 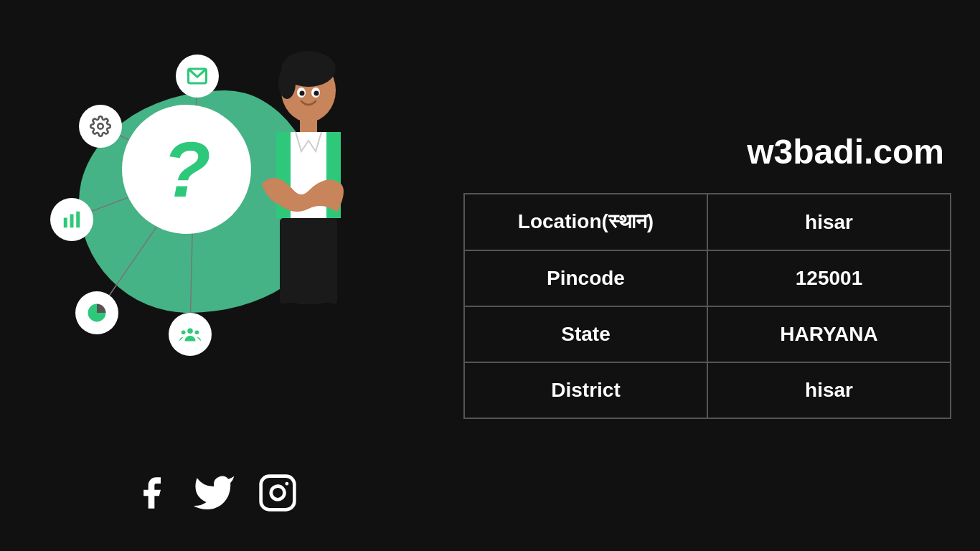 What do you see at coordinates (585, 390) in the screenshot?
I see `table-label-3: District` at bounding box center [585, 390].